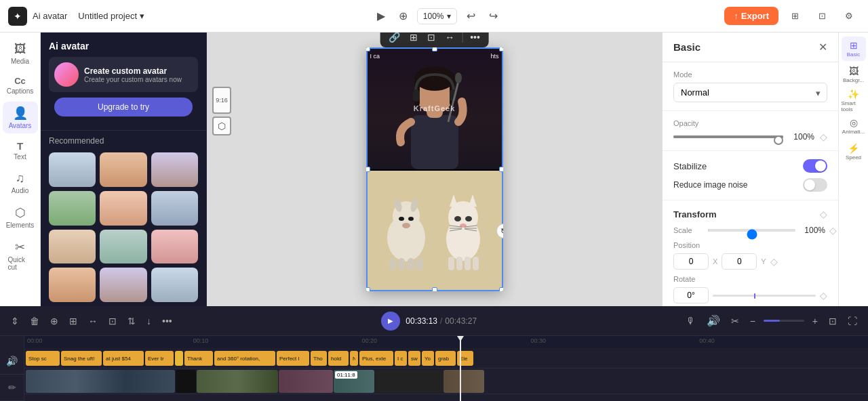  I want to click on subtitle-clip-14: Yo, so click(428, 358).